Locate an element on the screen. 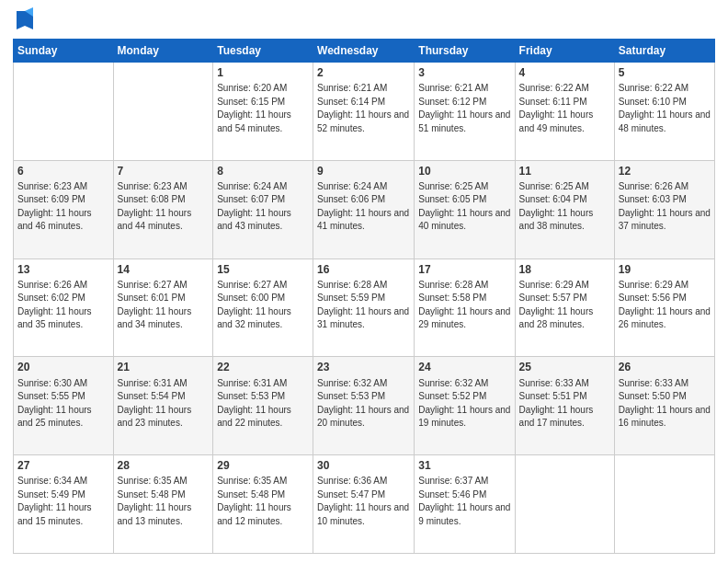 This screenshot has height=563, width=728. day-info: Sunrise: 6:34 AMSunset: 5:49 PMDaylight:… is located at coordinates (55, 500).